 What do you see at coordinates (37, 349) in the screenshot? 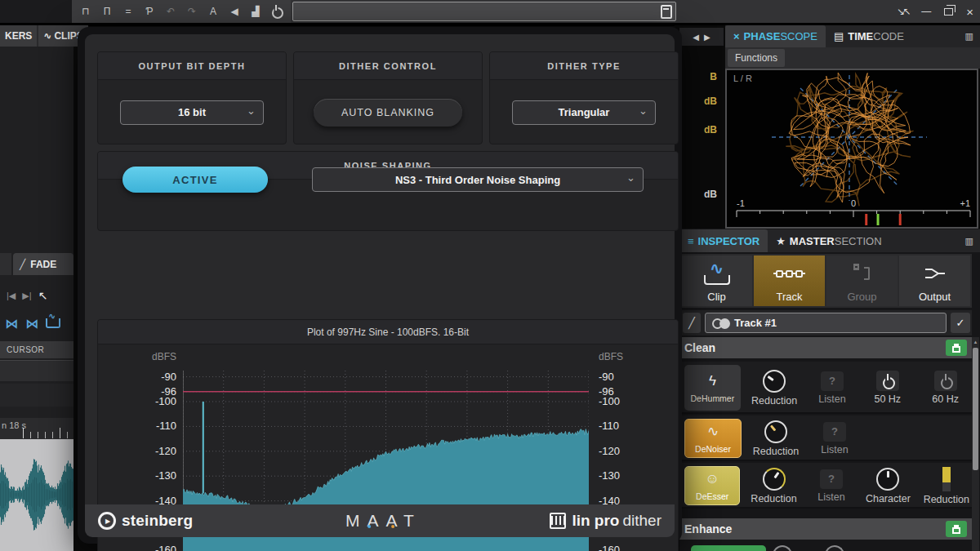
I see `cursor-section-header: CURSOR` at bounding box center [37, 349].